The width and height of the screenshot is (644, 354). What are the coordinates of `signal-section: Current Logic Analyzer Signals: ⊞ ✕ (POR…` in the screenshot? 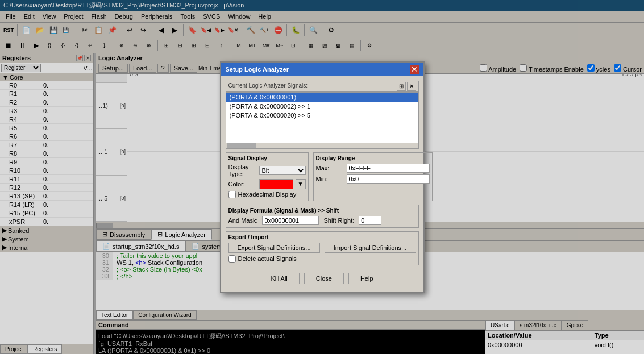 It's located at (322, 115).